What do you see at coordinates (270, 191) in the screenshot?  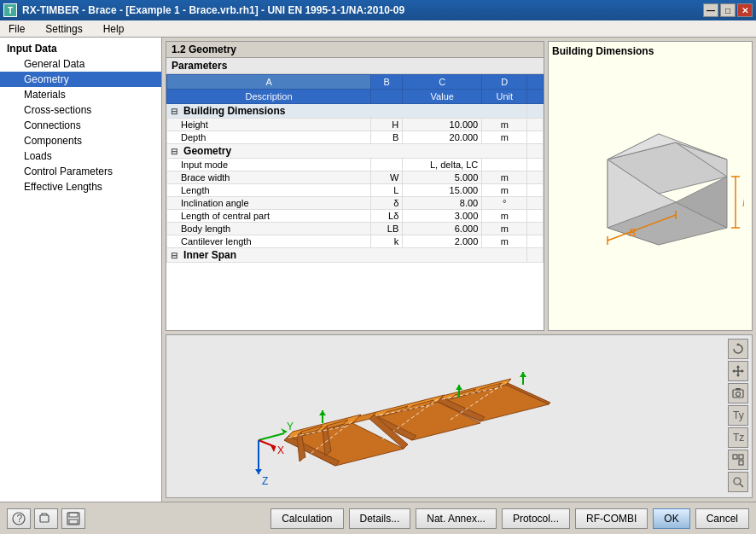 I see `length-label: Length` at bounding box center [270, 191].